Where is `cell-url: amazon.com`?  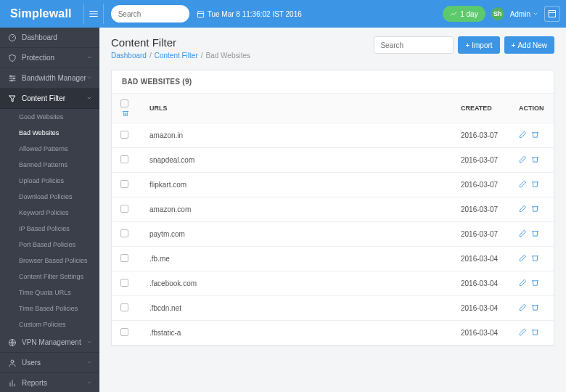 cell-url: amazon.com is located at coordinates (296, 209).